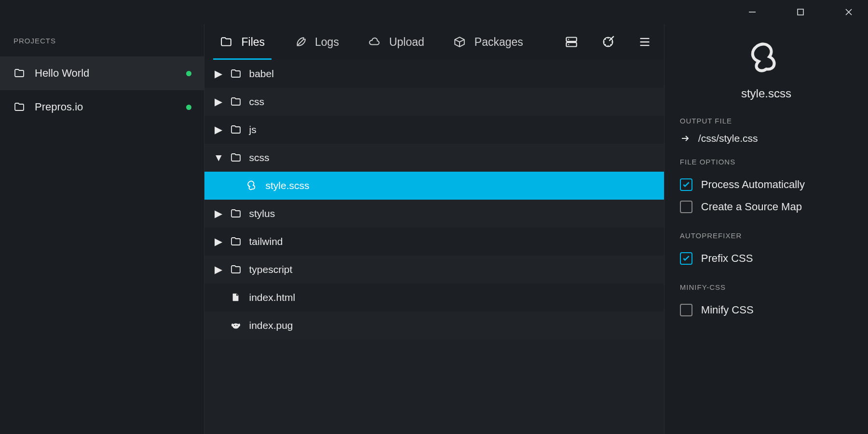 Image resolution: width=868 pixels, height=434 pixels. What do you see at coordinates (434, 158) in the screenshot?
I see `file-row-folder: ▼ scss` at bounding box center [434, 158].